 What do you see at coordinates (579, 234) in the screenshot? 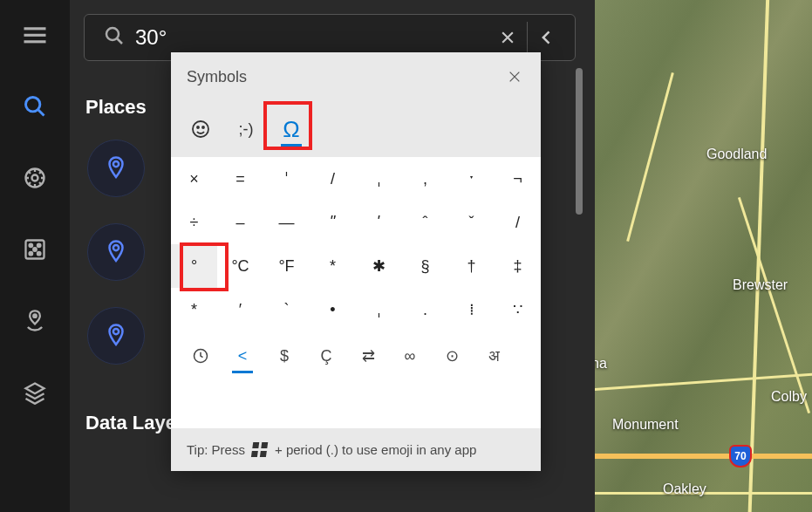
I see `popup-scrollbar-track` at bounding box center [579, 234].